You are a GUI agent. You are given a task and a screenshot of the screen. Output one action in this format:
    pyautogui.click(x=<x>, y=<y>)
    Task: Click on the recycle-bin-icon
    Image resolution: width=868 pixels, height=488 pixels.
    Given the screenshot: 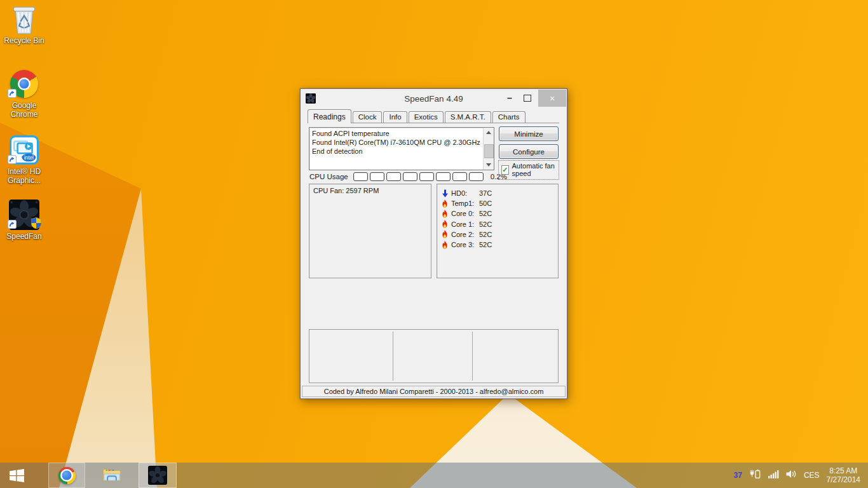 What is the action you would take?
    pyautogui.click(x=24, y=19)
    